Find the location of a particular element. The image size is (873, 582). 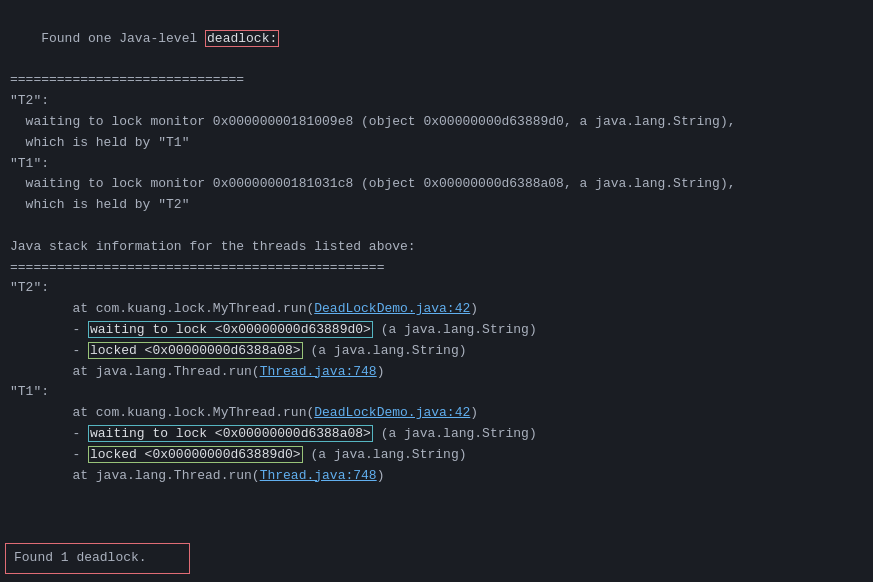

link-deadlockdemo-1: DeadLockDemo.java:42 is located at coordinates (392, 308).